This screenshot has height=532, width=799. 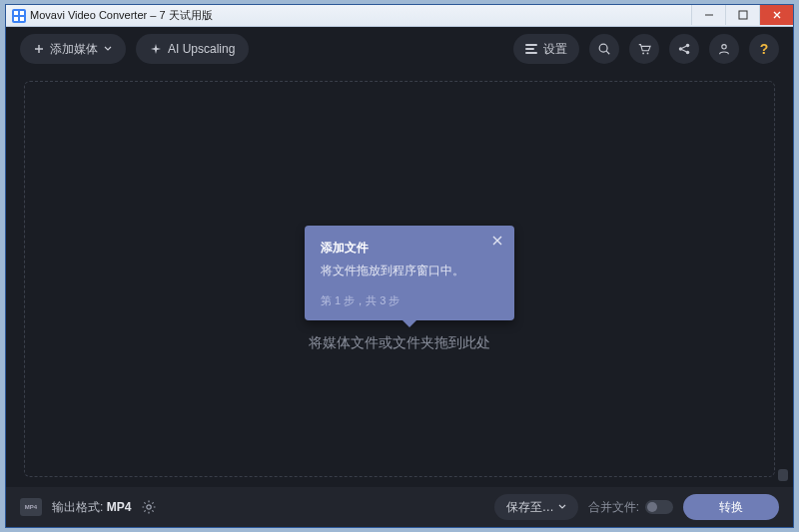 What do you see at coordinates (78, 507) in the screenshot?
I see `output-format-label: 输出格式:` at bounding box center [78, 507].